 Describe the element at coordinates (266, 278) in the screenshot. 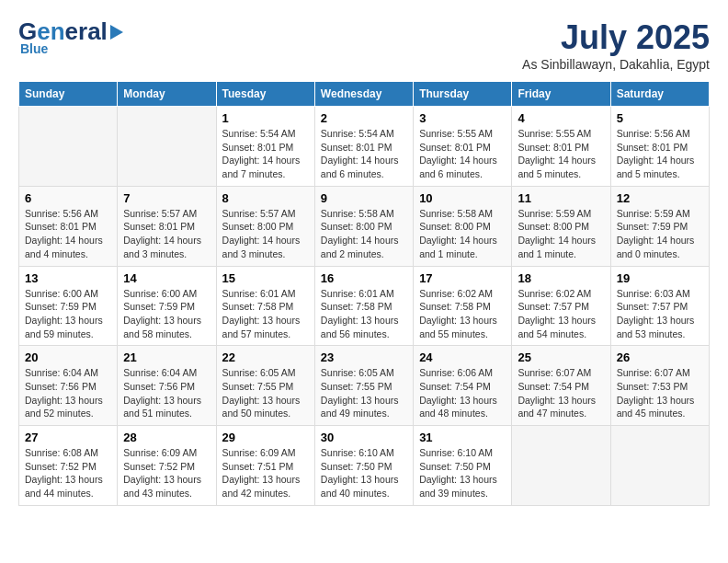

I see `day-number: 15` at that location.